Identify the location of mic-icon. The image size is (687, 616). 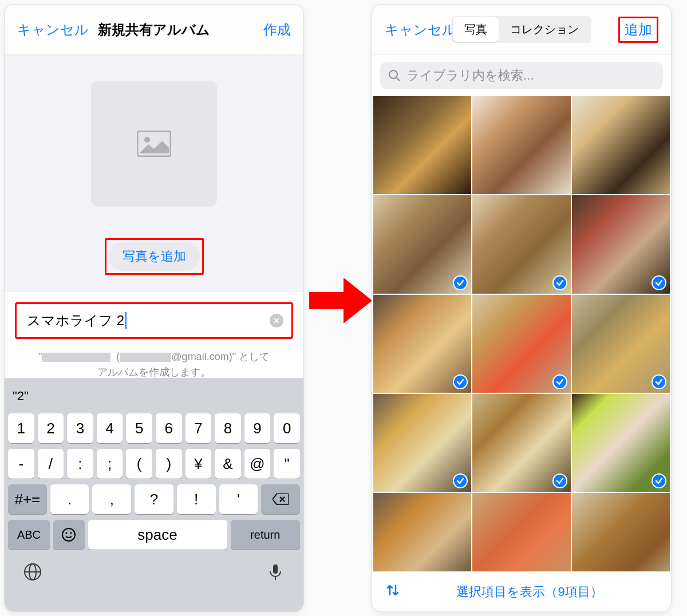
(275, 572).